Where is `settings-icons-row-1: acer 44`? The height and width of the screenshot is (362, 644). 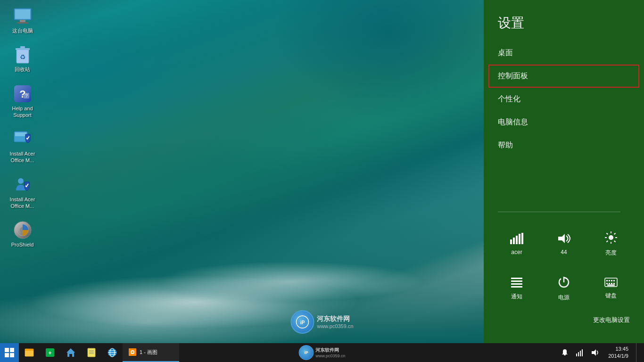
settings-icons-row-1: acer 44 is located at coordinates (564, 244).